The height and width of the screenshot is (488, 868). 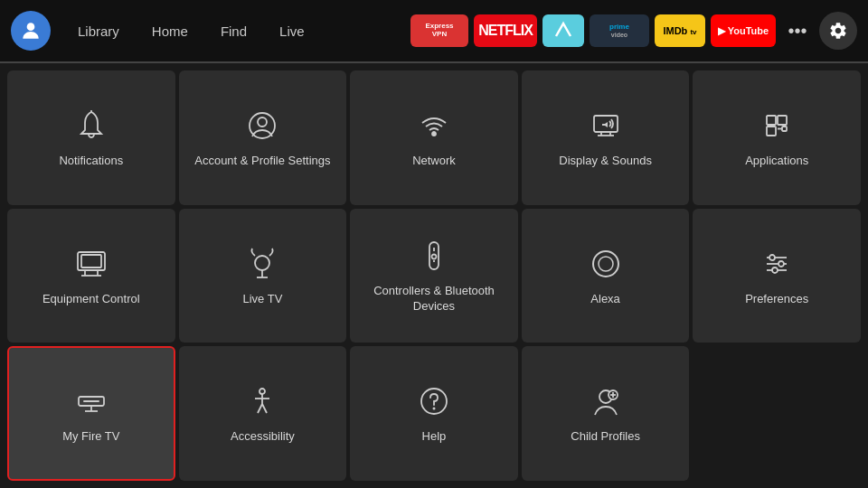 What do you see at coordinates (192, 31) in the screenshot?
I see `nav-links: Library Home Find Live` at bounding box center [192, 31].